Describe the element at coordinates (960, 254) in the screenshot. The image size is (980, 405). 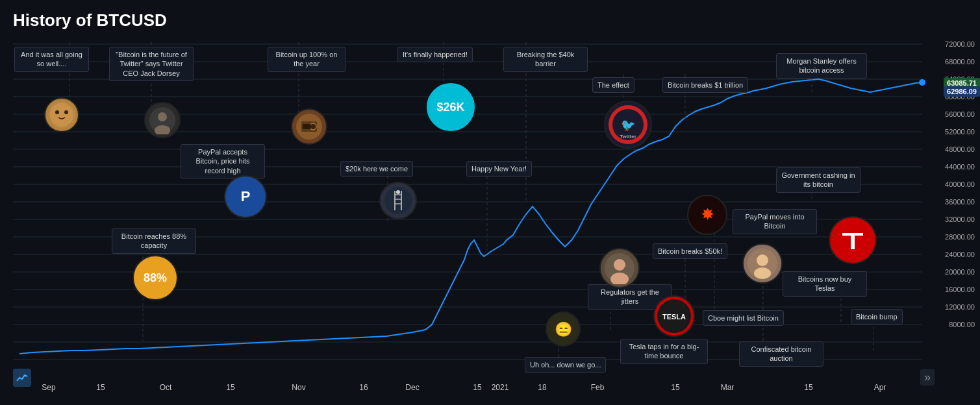
I see `y-label-24000: 24000.00` at that location.